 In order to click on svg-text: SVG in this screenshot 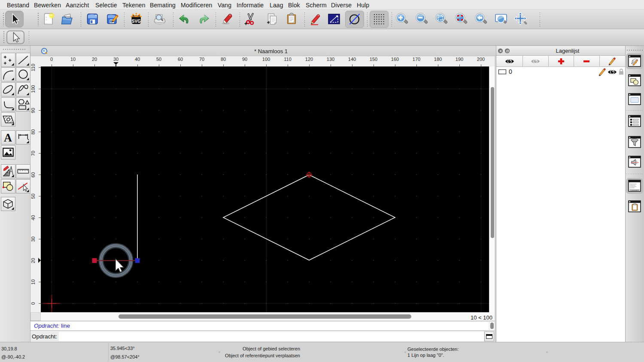, I will do `click(137, 21)`.